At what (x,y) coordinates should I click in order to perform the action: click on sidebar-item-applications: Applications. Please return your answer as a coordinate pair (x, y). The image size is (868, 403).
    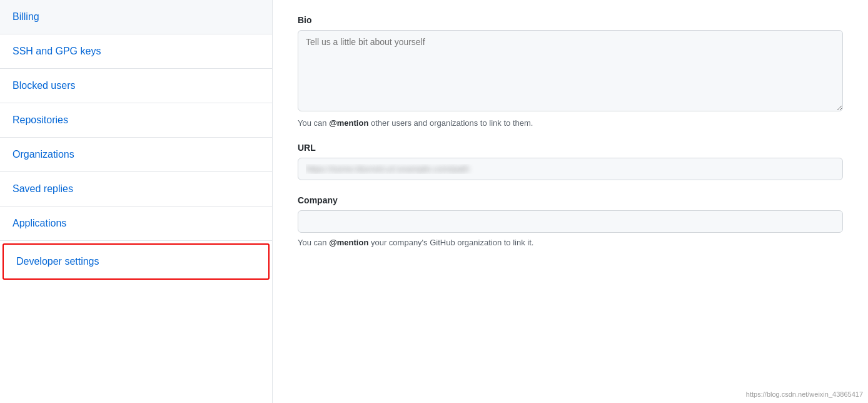
    Looking at the image, I should click on (136, 224).